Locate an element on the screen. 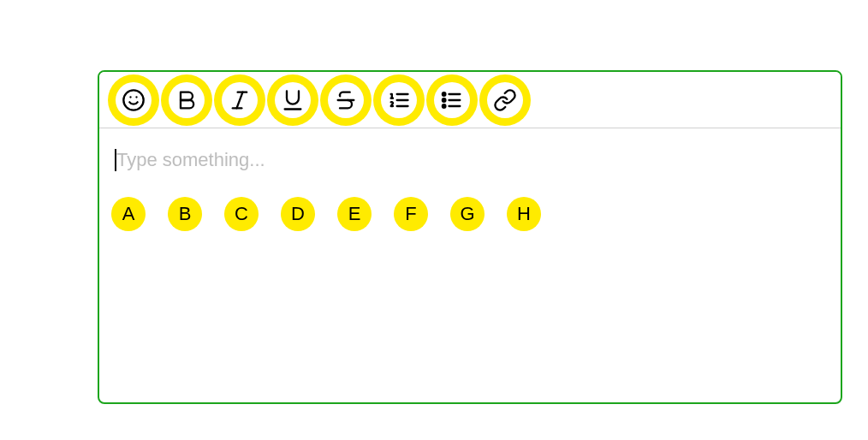  toolbar-buttons is located at coordinates (316, 100).